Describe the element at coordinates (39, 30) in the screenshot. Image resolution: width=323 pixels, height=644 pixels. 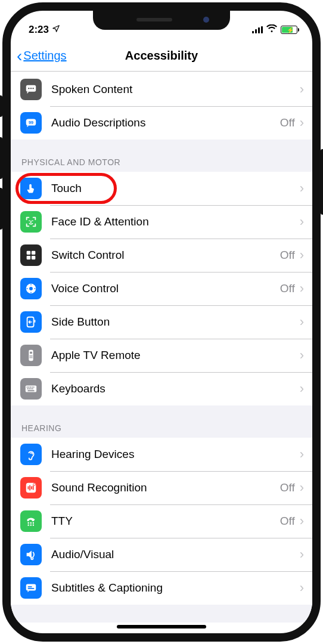
I see `status-time: 2:23` at that location.